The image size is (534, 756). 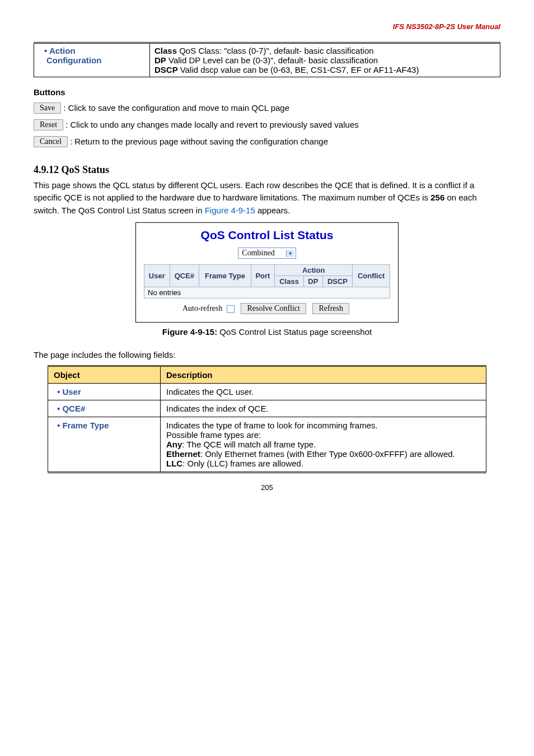 What do you see at coordinates (157, 276) in the screenshot?
I see `th-user: User` at bounding box center [157, 276].